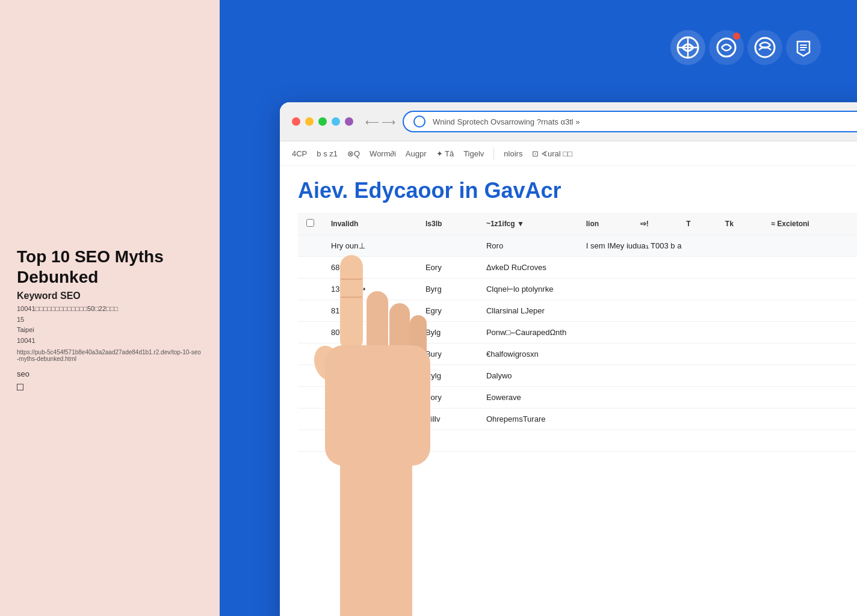 The height and width of the screenshot is (616, 857). Describe the element at coordinates (667, 419) in the screenshot. I see `row-col3-7: OhrepemsTurare` at that location.